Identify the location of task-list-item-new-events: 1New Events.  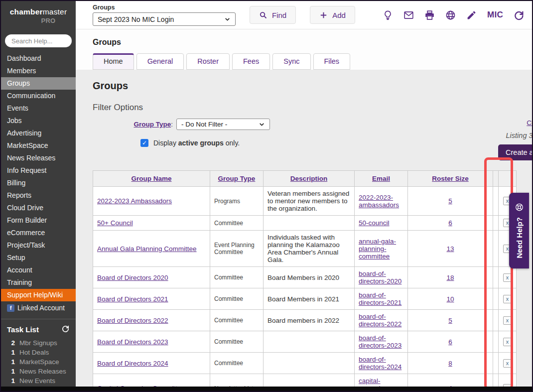
(38, 381).